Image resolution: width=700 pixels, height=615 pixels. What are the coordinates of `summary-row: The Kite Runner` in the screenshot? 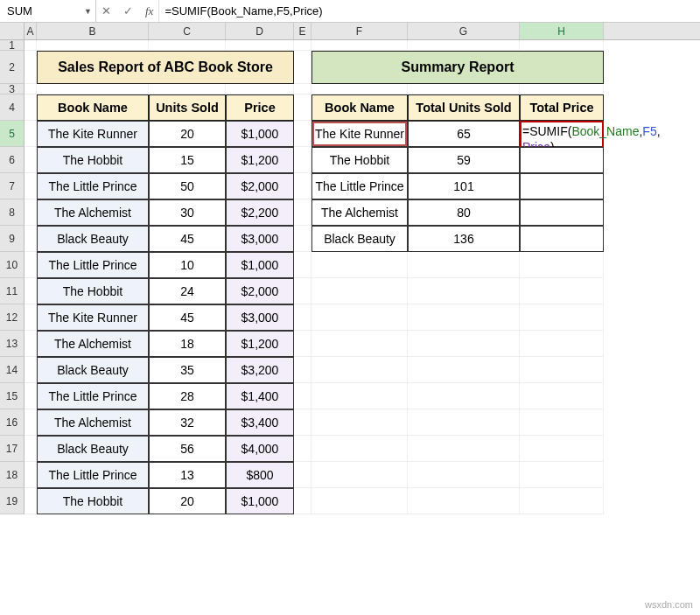 It's located at (360, 134).